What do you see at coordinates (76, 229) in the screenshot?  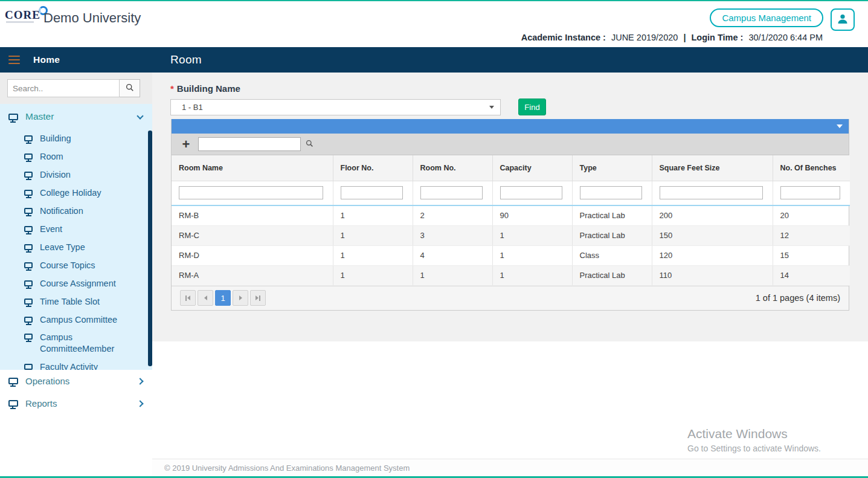 I see `sidebar-item-event: Event` at bounding box center [76, 229].